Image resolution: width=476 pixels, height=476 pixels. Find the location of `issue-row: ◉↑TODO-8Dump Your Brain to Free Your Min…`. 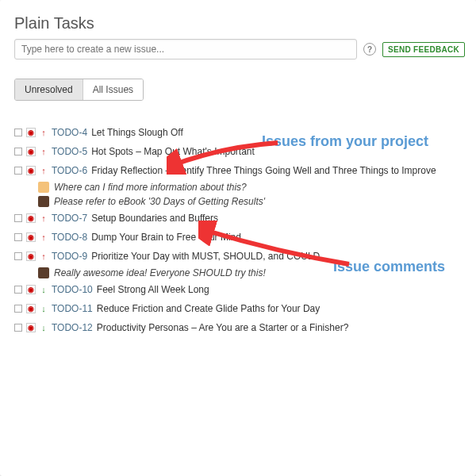

issue-row: ◉↑TODO-8Dump Your Brain to Free Your Min… is located at coordinates (240, 237).